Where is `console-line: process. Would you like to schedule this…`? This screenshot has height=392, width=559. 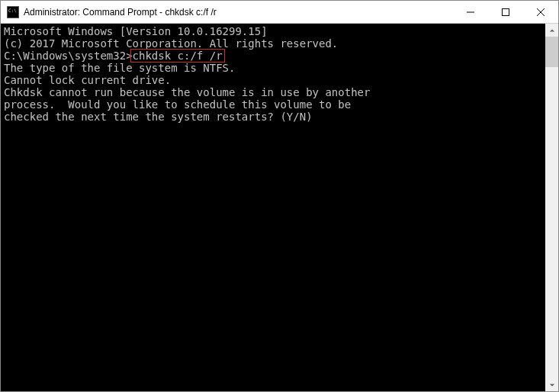
console-line: process. Would you like to schedule this… is located at coordinates (275, 104).